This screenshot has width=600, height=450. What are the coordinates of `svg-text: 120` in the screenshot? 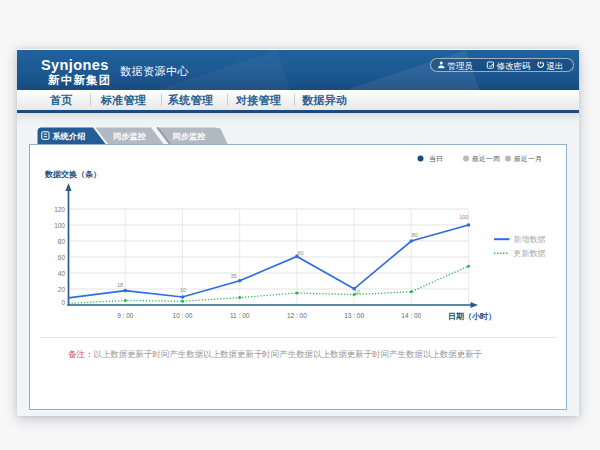 It's located at (60, 210).